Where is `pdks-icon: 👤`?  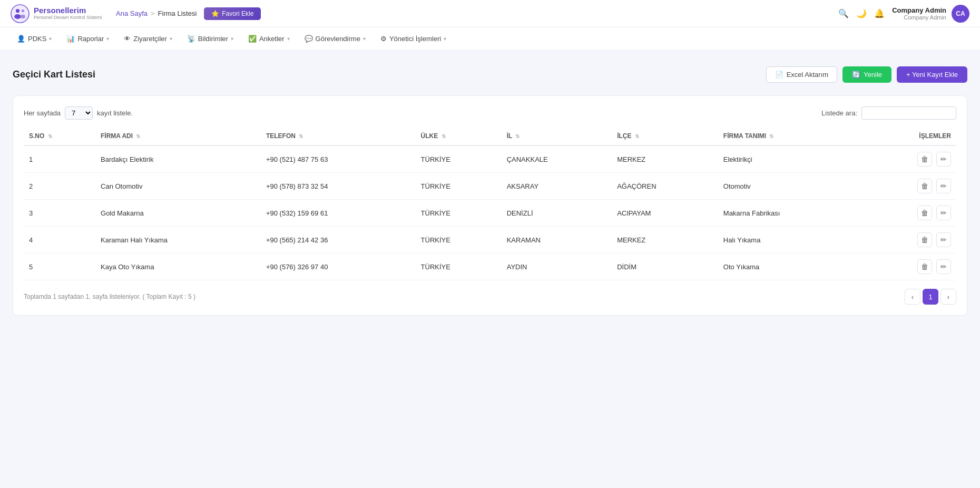 pdks-icon: 👤 is located at coordinates (21, 39).